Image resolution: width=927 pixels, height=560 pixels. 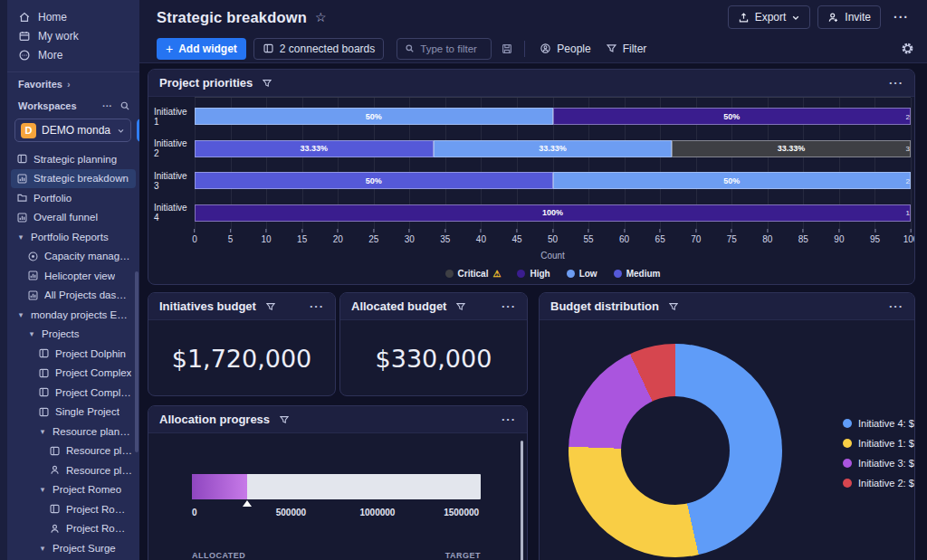 I want to click on donut-legend-item-initiative-4: Initiative 4: $800,000, so click(x=879, y=423).